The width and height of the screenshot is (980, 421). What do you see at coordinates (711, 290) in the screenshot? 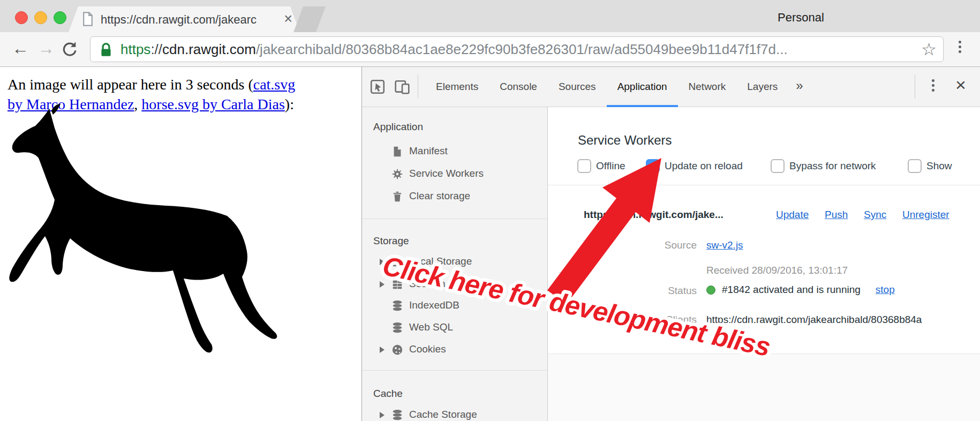
I see `status-green-dot-icon` at bounding box center [711, 290].